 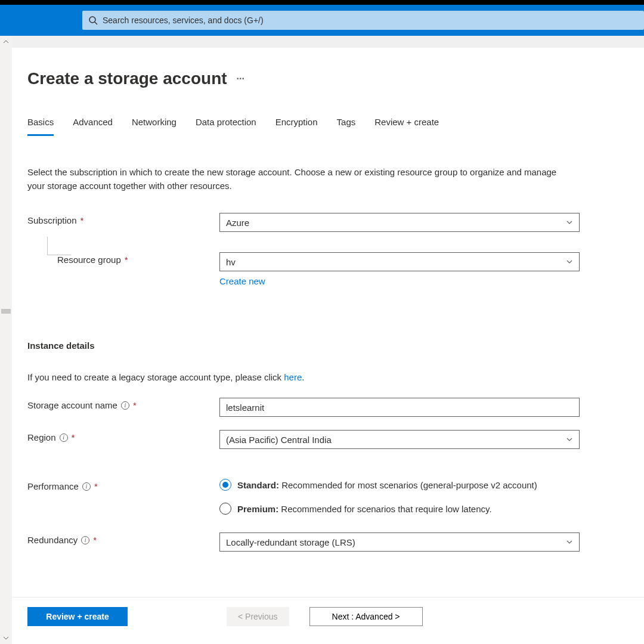 I want to click on scroll-up-icon, so click(x=6, y=42).